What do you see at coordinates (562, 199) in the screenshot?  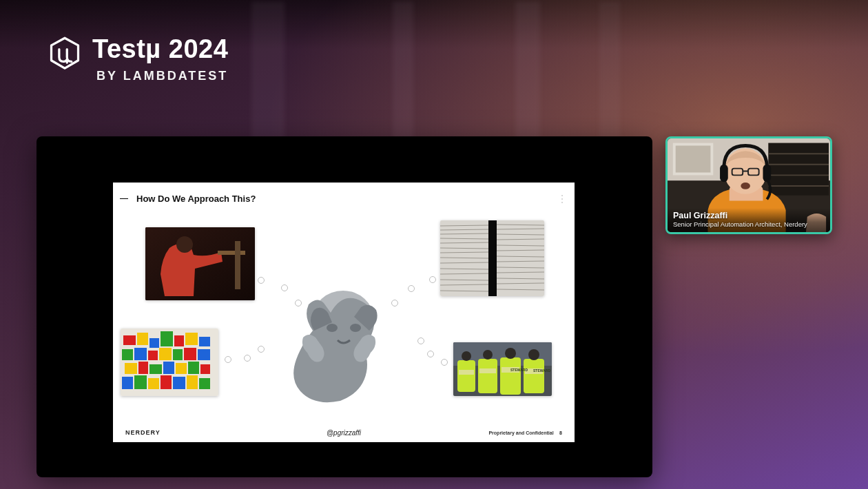 I see `slide-menu-icon` at bounding box center [562, 199].